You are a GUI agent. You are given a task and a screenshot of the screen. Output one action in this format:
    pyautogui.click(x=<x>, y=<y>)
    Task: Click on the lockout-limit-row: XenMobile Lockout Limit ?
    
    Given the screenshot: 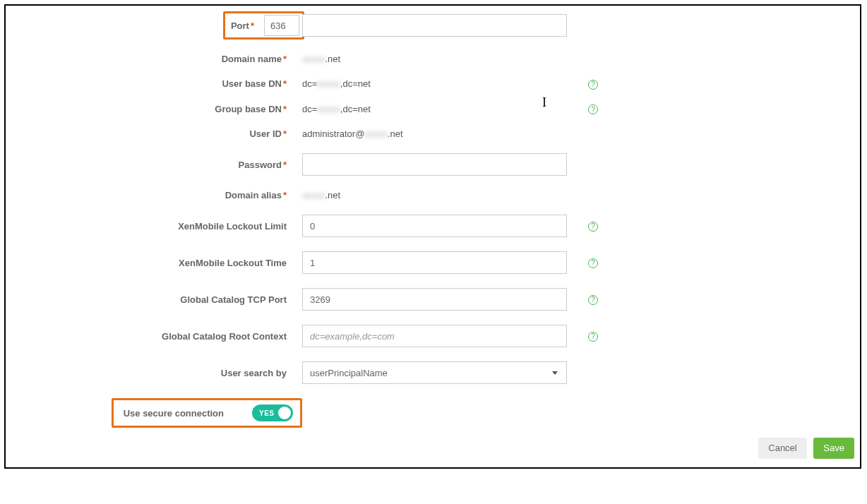 What is the action you would take?
    pyautogui.click(x=433, y=226)
    